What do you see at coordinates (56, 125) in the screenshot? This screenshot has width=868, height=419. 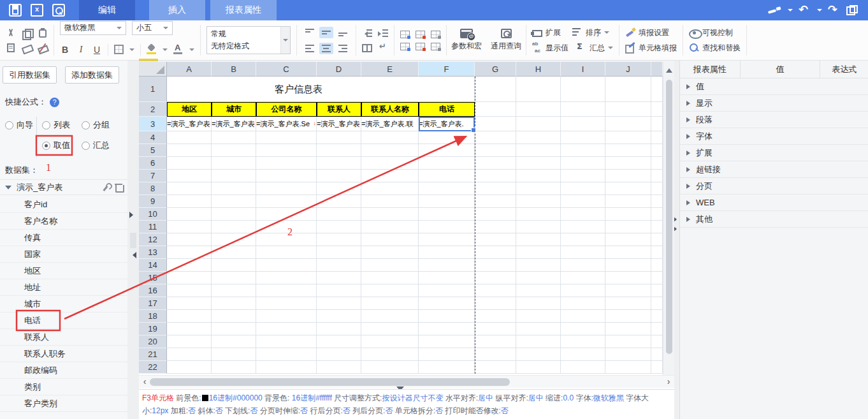 I see `radio-list: 列表` at bounding box center [56, 125].